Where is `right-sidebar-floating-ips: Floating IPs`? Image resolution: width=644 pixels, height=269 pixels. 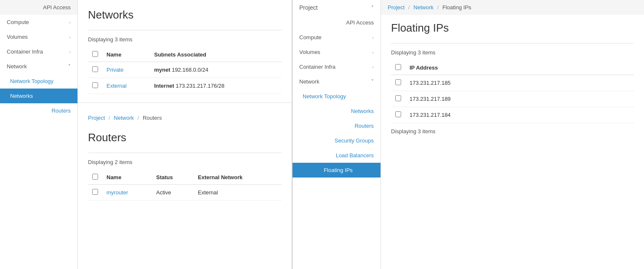 right-sidebar-floating-ips: Floating IPs is located at coordinates (337, 170).